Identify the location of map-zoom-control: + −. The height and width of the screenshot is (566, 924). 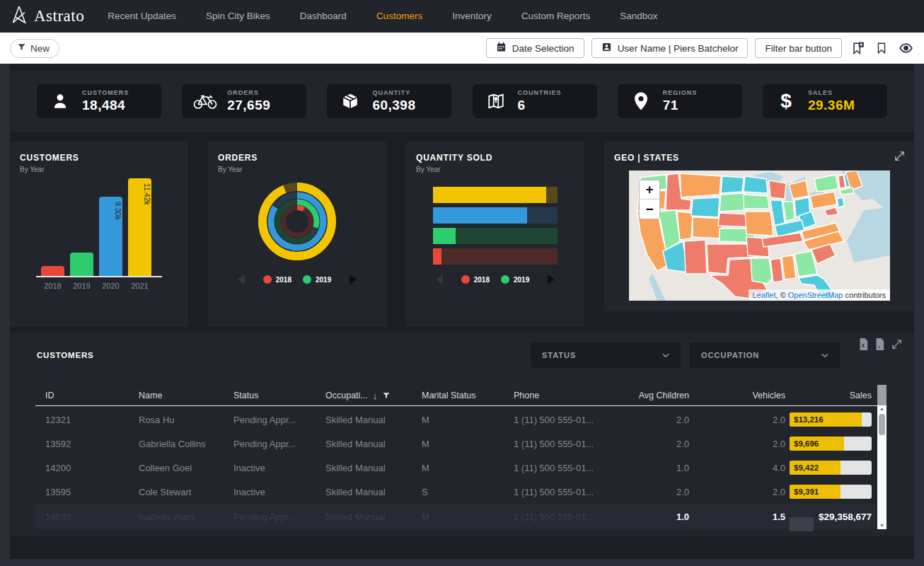
(649, 200).